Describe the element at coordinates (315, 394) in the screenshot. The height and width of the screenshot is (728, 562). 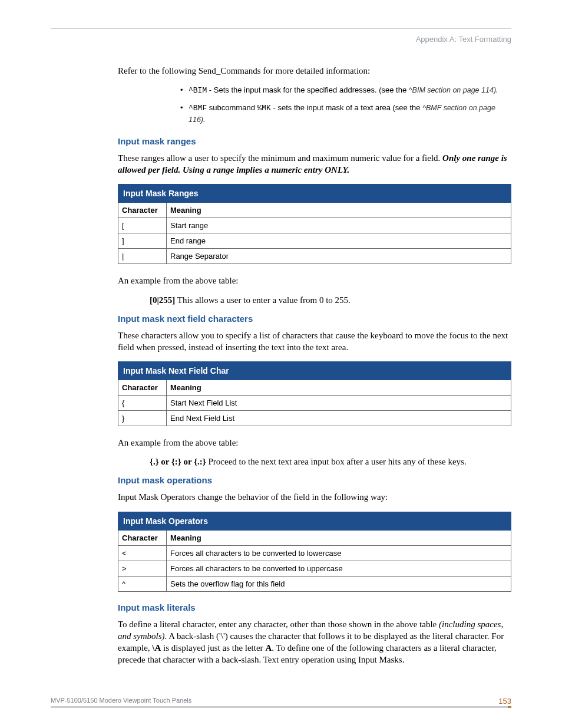
I see `table-next-field-char: Input Mask Next Field Char Character Mea…` at that location.